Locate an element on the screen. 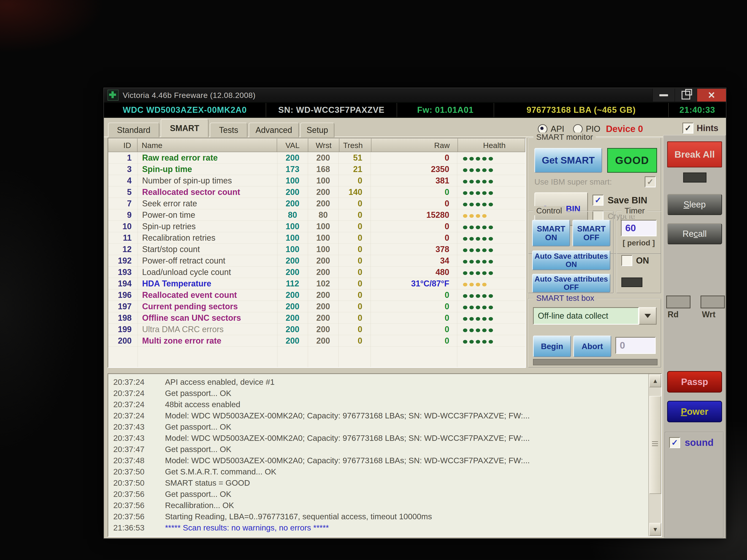 This screenshot has height=560, width=747. table-cell: 140 is located at coordinates (355, 192).